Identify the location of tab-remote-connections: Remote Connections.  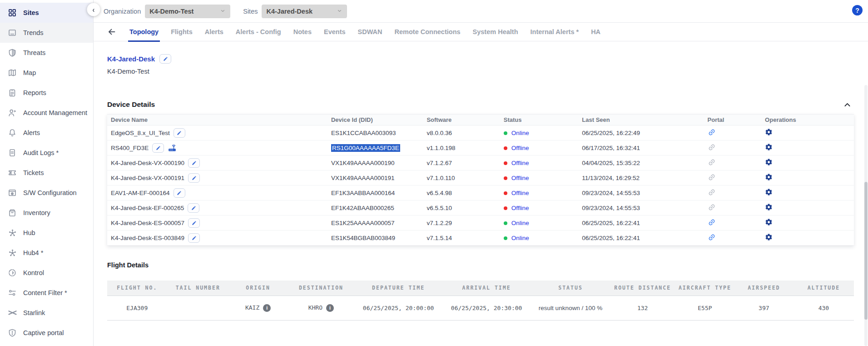
(428, 32).